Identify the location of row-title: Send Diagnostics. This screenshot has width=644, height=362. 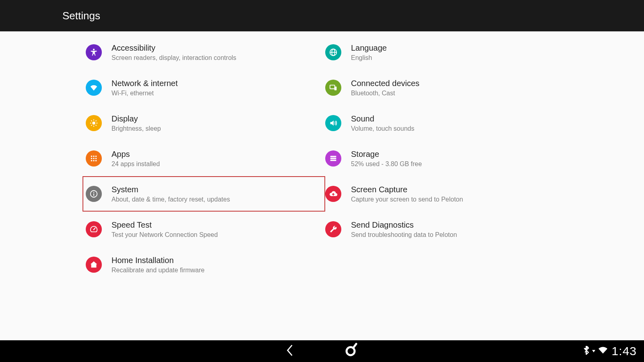
(404, 225).